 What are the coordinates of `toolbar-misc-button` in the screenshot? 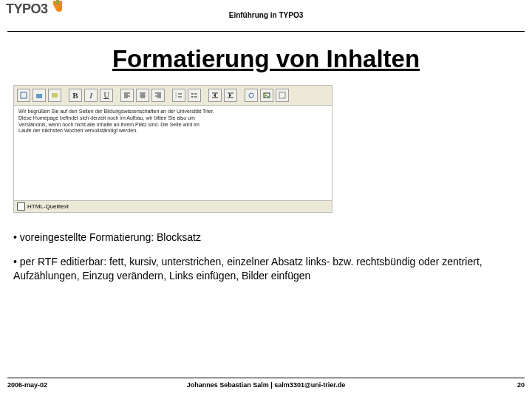 It's located at (282, 95).